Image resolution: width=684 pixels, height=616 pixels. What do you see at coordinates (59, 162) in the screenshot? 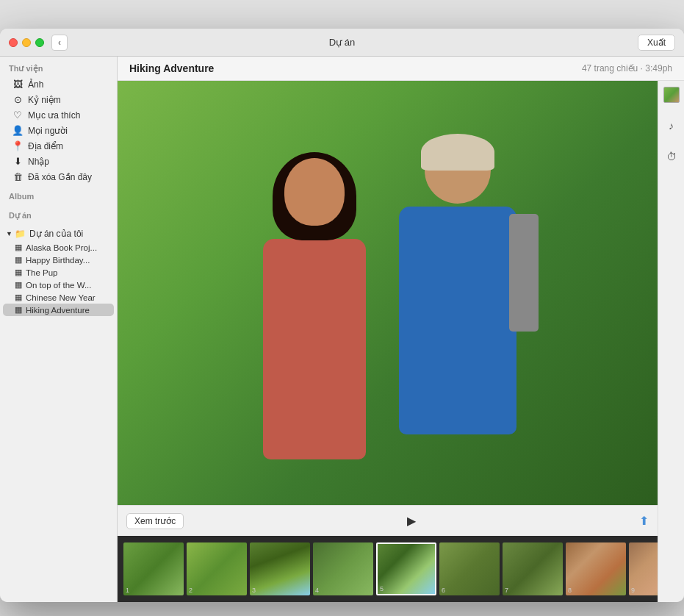
I see `sidebar-item-imports: ⬇ Nhập` at bounding box center [59, 162].